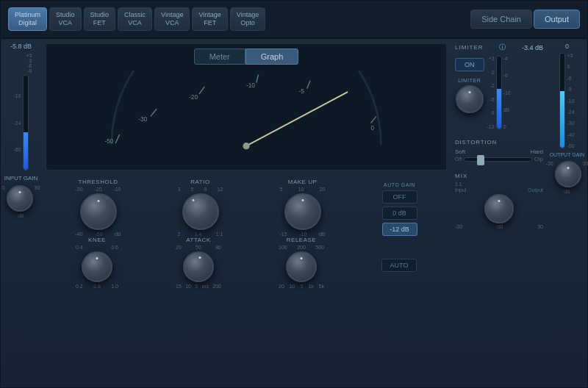  What do you see at coordinates (481, 160) in the screenshot?
I see `distortion-thumb` at bounding box center [481, 160].